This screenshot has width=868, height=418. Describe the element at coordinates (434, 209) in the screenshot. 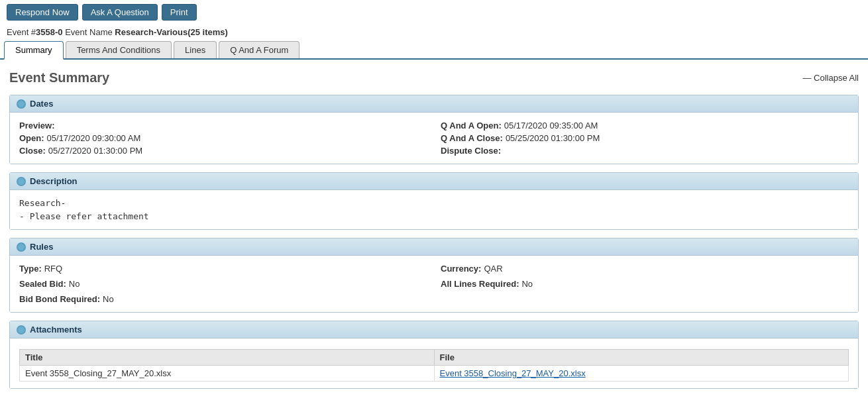

I see `description-text: Research- - Please refer attachment` at that location.